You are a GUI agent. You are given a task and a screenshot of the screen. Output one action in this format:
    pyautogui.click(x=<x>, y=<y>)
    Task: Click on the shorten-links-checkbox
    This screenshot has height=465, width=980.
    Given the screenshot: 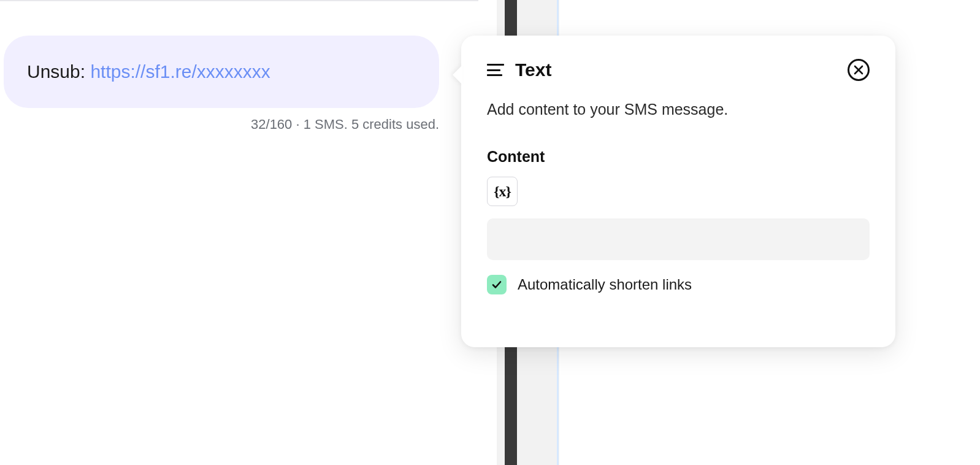 What is the action you would take?
    pyautogui.click(x=497, y=285)
    